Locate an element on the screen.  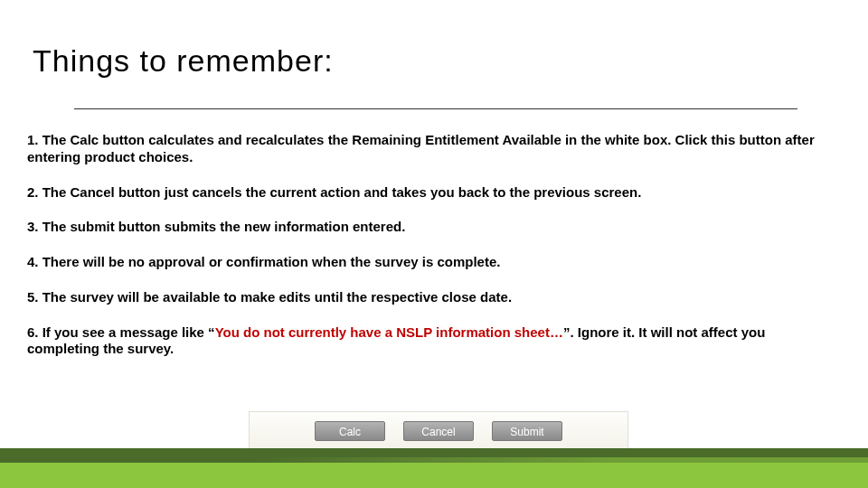
item-text-before: If you see a message like “ is located at coordinates (128, 333).